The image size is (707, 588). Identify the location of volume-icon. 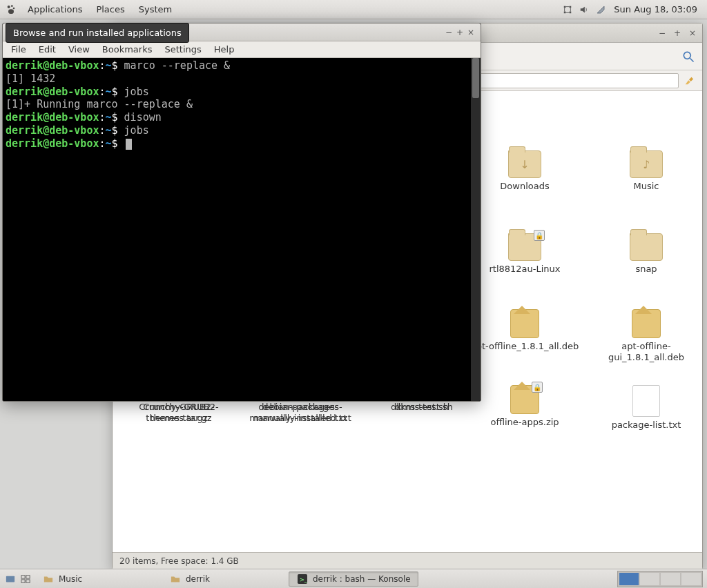
(584, 10).